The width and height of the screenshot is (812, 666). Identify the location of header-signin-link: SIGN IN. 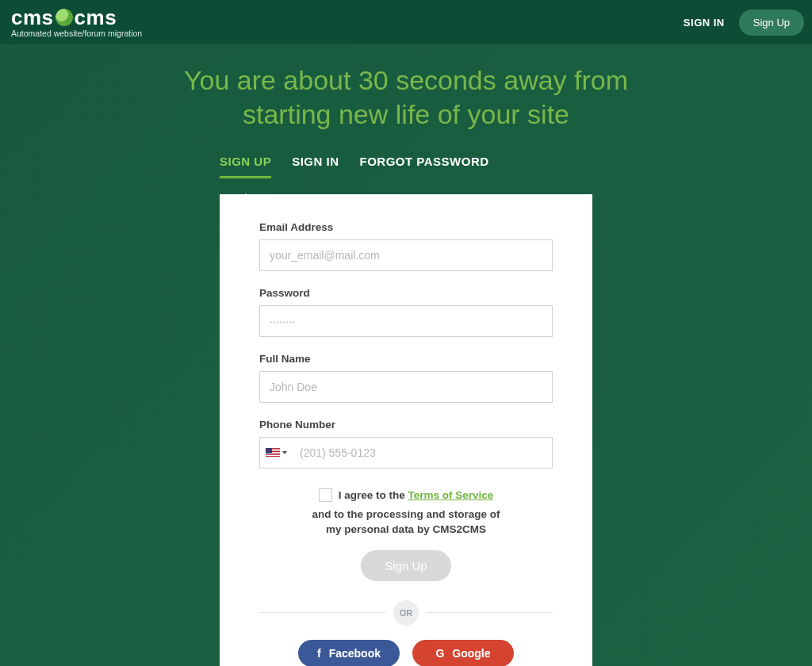
(704, 22).